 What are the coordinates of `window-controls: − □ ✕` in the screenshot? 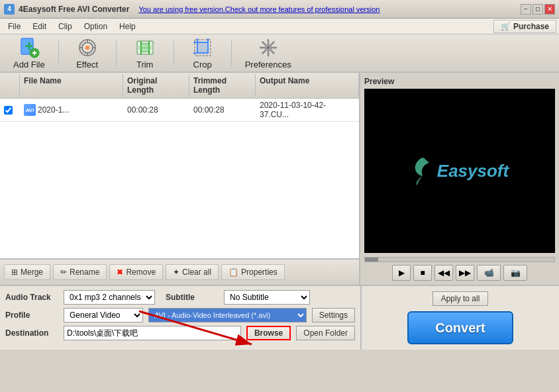 It's located at (538, 9).